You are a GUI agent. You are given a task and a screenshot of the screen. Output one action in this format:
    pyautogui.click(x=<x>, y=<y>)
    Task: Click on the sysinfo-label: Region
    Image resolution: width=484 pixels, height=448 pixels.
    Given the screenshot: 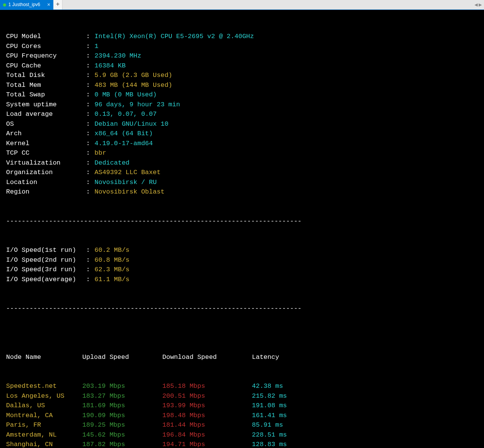 What is the action you would take?
    pyautogui.click(x=46, y=192)
    